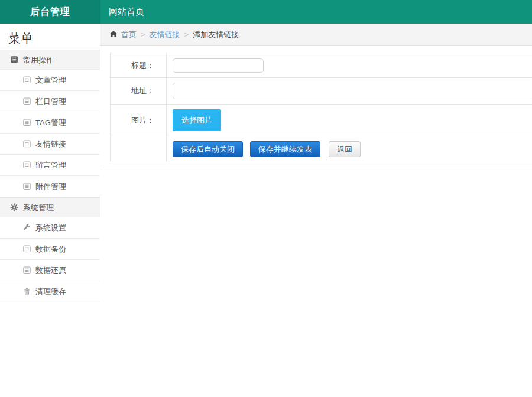 This screenshot has height=397, width=532. What do you see at coordinates (316, 35) in the screenshot?
I see `breadcrumb: 首页 > 友情链接 > 添加友情链接` at bounding box center [316, 35].